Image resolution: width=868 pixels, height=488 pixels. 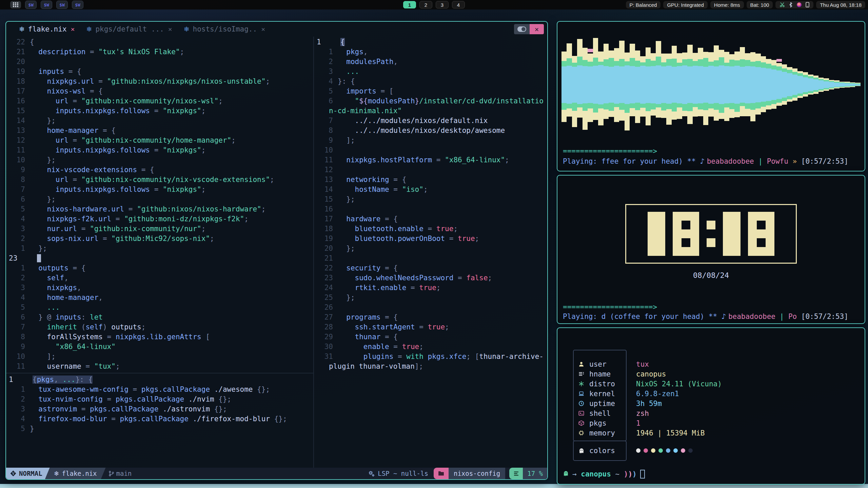 I want to click on tab-flake-nix: ❄flake.nix×, so click(x=47, y=29).